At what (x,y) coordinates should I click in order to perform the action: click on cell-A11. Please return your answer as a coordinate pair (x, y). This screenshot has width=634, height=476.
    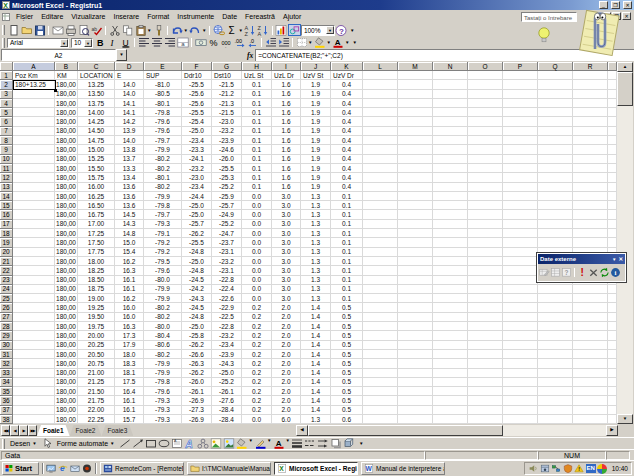
    Looking at the image, I should click on (34, 168).